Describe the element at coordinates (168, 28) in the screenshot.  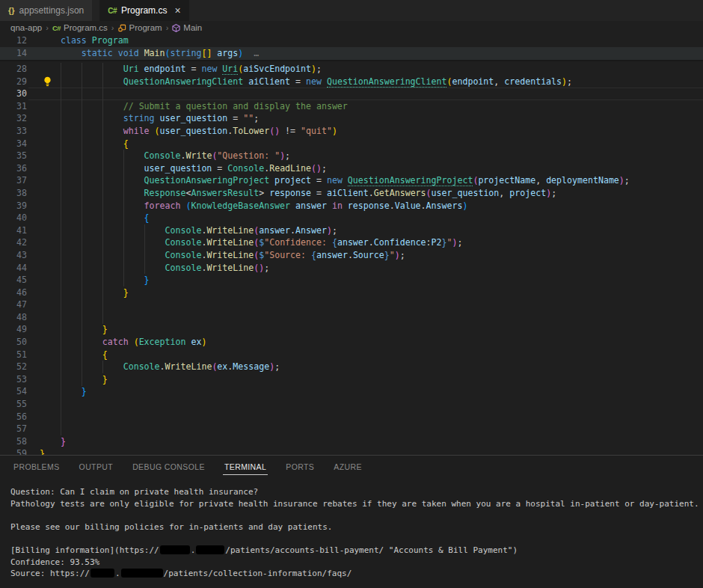
I see `chevron-right-icon: ›` at that location.